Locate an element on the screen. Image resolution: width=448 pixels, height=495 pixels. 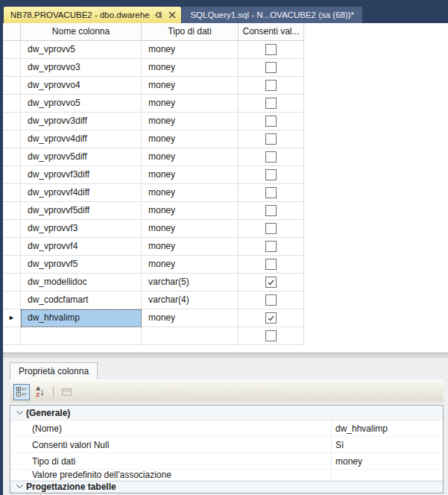
property-value: Sì is located at coordinates (387, 444).